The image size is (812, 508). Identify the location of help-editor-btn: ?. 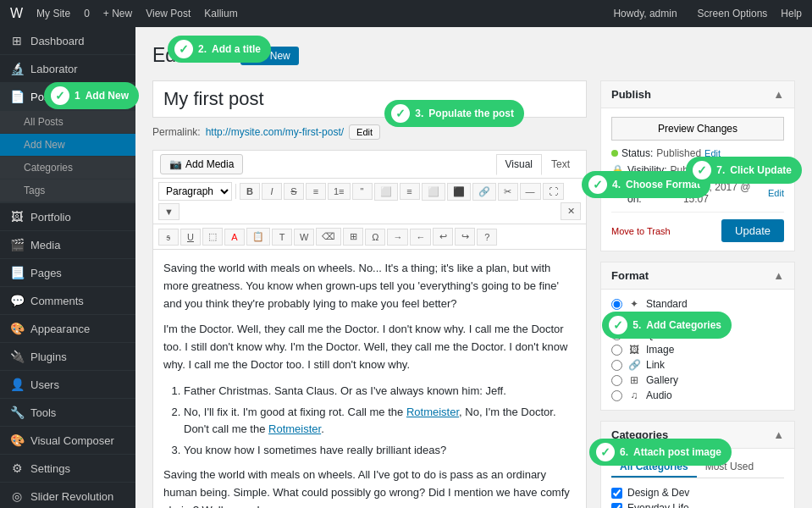
(487, 237).